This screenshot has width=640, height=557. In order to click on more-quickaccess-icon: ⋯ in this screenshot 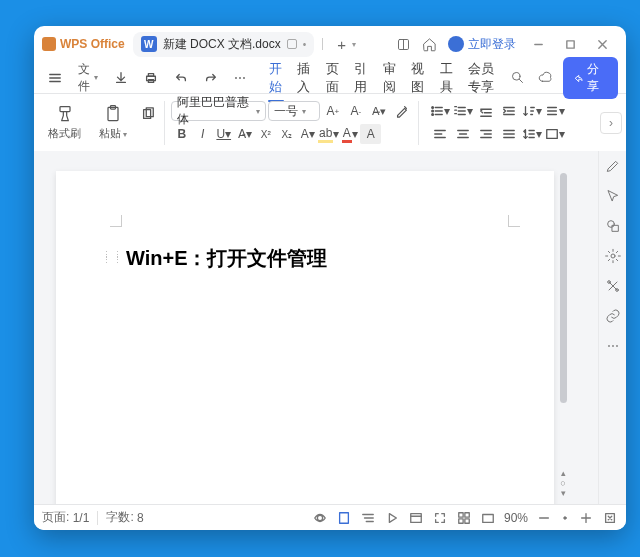, I will do `click(240, 78)`.